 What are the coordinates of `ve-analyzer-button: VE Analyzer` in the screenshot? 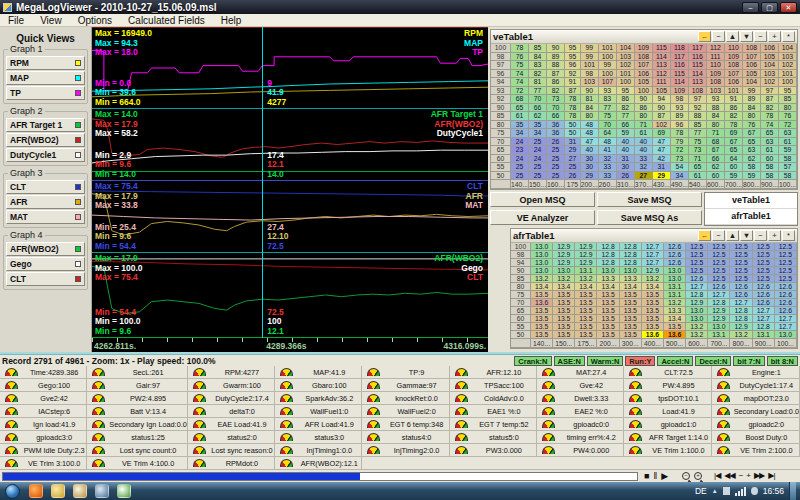 It's located at (542, 218).